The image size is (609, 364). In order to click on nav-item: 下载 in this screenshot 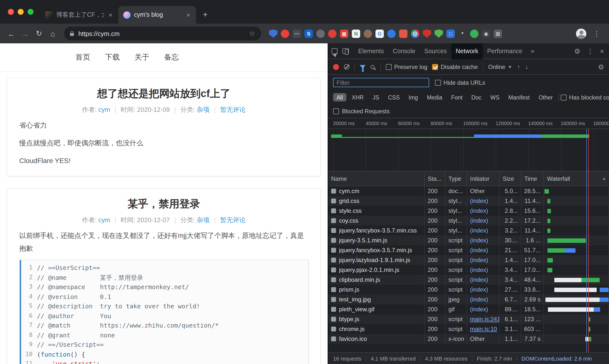, I will do `click(112, 57)`.